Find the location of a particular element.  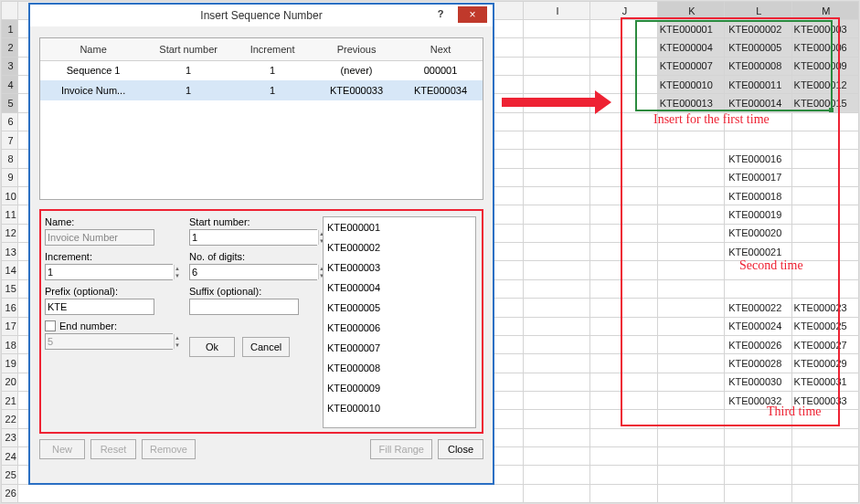

cell-K26 is located at coordinates (691, 493).